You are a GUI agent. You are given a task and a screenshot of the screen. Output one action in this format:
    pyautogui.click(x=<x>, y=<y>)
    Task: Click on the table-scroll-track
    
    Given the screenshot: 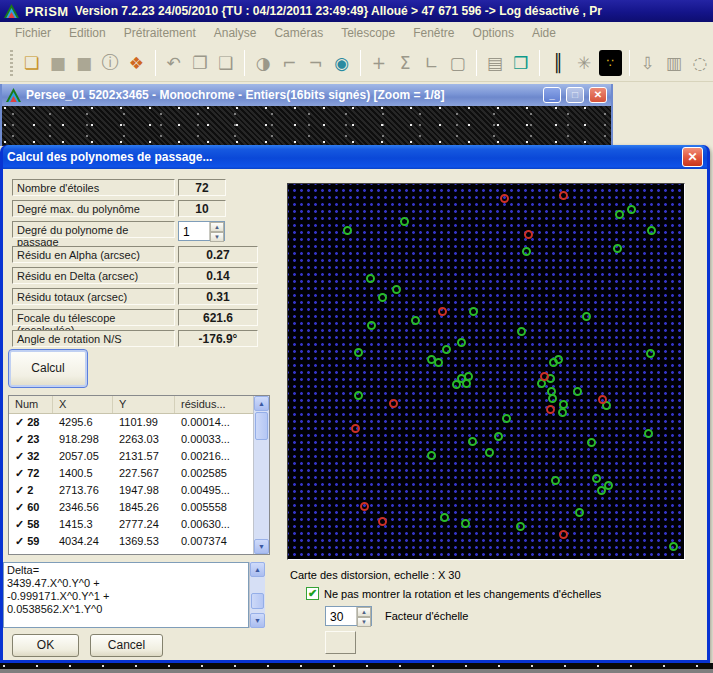 What is the action you would take?
    pyautogui.click(x=262, y=475)
    